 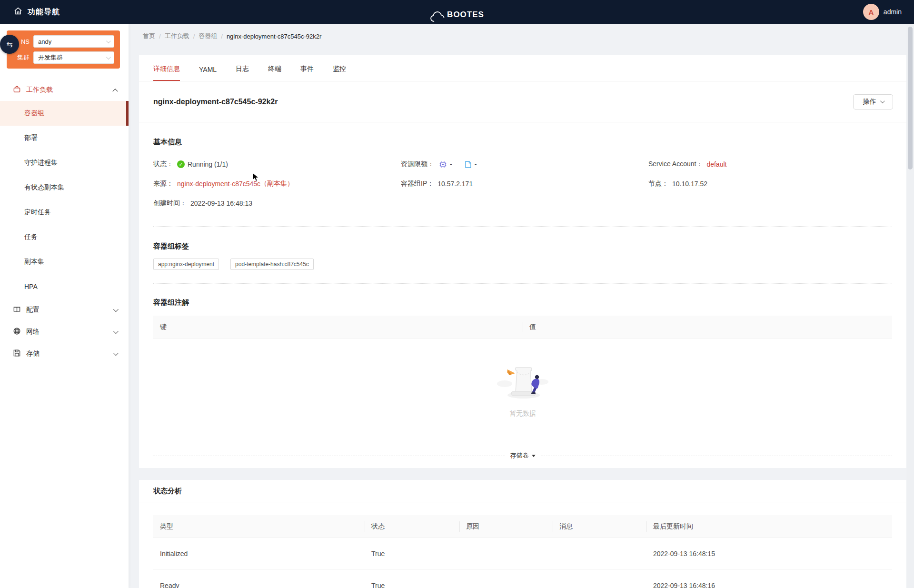 What do you see at coordinates (883, 12) in the screenshot?
I see `user-menu: A admin` at bounding box center [883, 12].